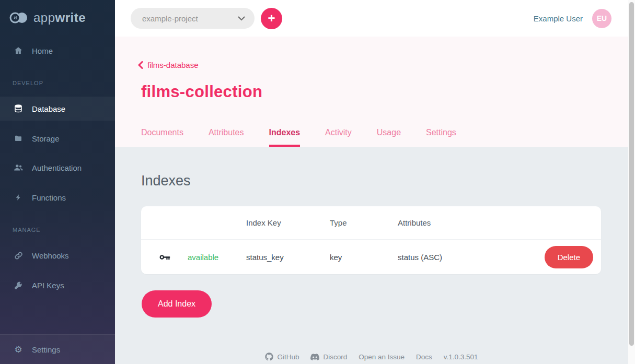 The width and height of the screenshot is (635, 364). Describe the element at coordinates (141, 65) in the screenshot. I see `chevron-left-icon` at that location.